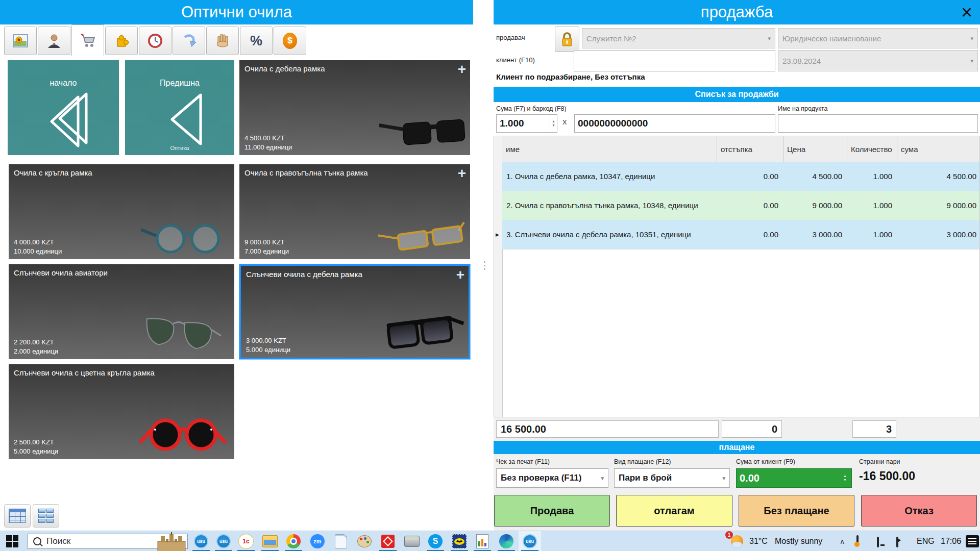 The height and width of the screenshot is (551, 980). What do you see at coordinates (552, 511) in the screenshot?
I see `sell-button: Продава` at bounding box center [552, 511].